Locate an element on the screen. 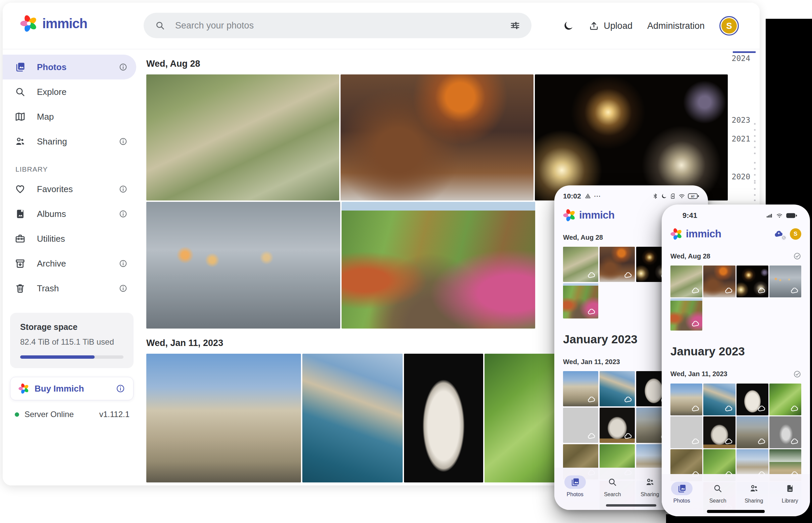 This screenshot has width=812, height=523. sidebar-item-archive: Archive is located at coordinates (69, 264).